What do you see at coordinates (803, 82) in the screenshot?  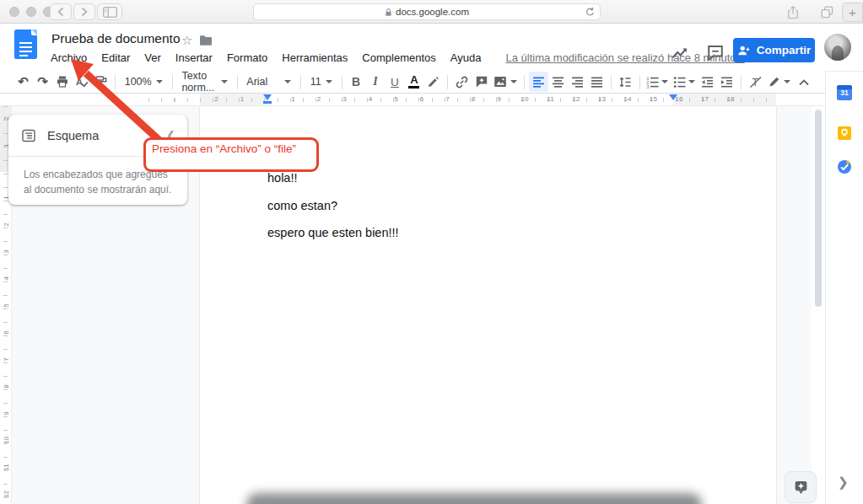 I see `hide-menus-button` at bounding box center [803, 82].